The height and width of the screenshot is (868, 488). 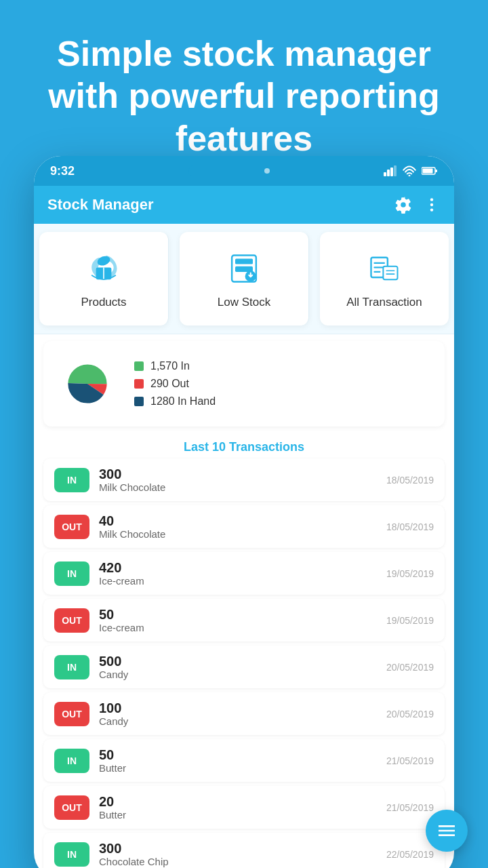 What do you see at coordinates (238, 761) in the screenshot?
I see `tx-info: 50Butter` at bounding box center [238, 761].